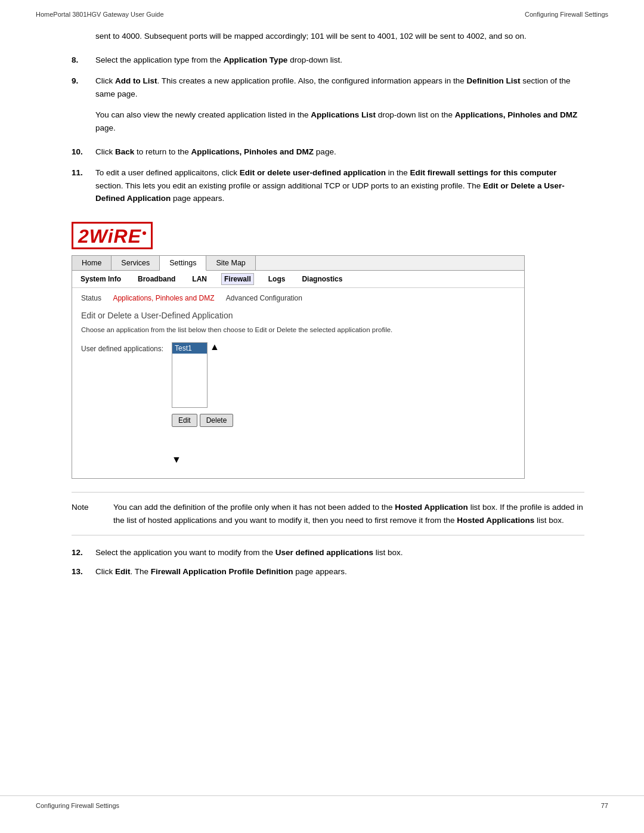 This screenshot has height=833, width=644. I want to click on router-subnav: System Info Broadband LAN Firewall Logs …, so click(298, 279).